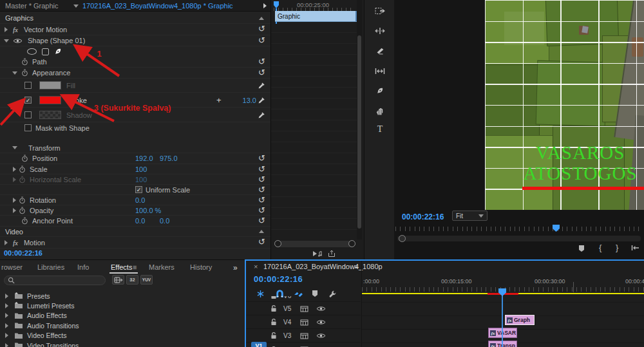 The height and width of the screenshot is (347, 644). Describe the element at coordinates (287, 322) in the screenshot. I see `track-label: V4` at that location.